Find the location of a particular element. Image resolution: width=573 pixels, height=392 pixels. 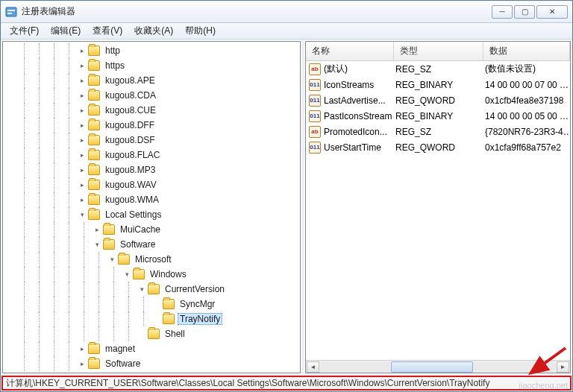

tree-item-label: https is located at coordinates (115, 66).